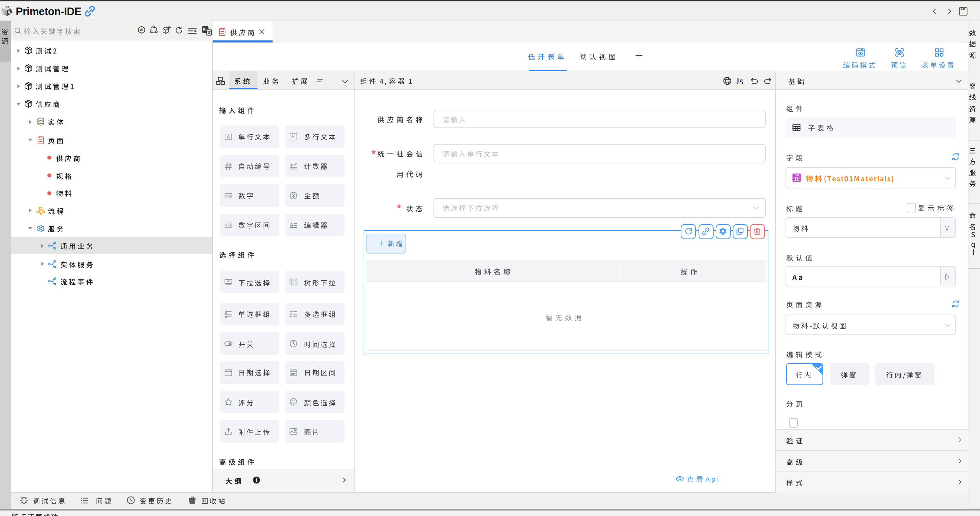  I want to click on svg-text: 123, so click(228, 196).